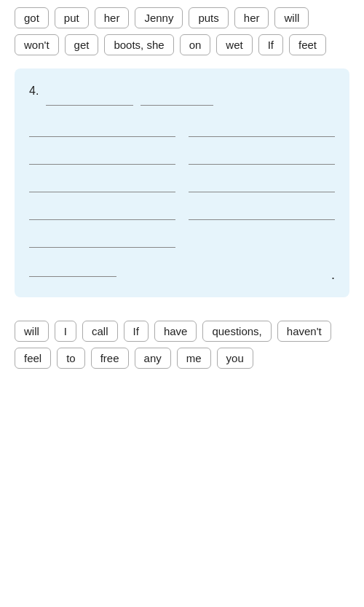  Describe the element at coordinates (159, 17) in the screenshot. I see `word-chip: Jenny` at that location.